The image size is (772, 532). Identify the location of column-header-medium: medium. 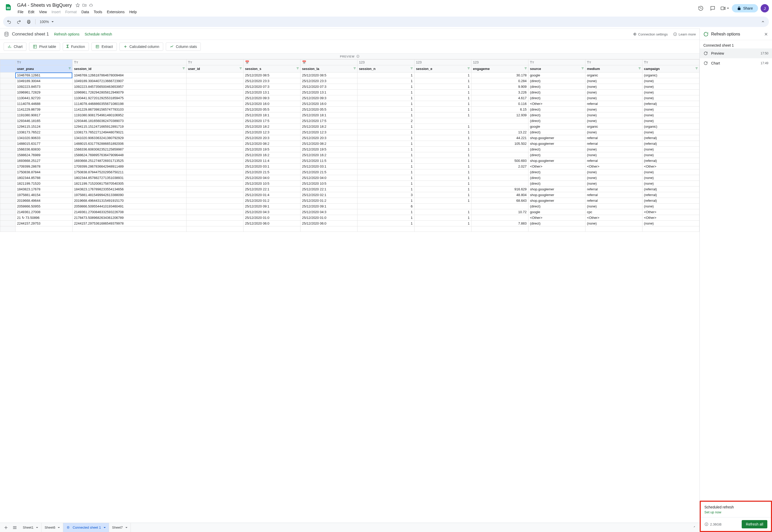
(614, 69).